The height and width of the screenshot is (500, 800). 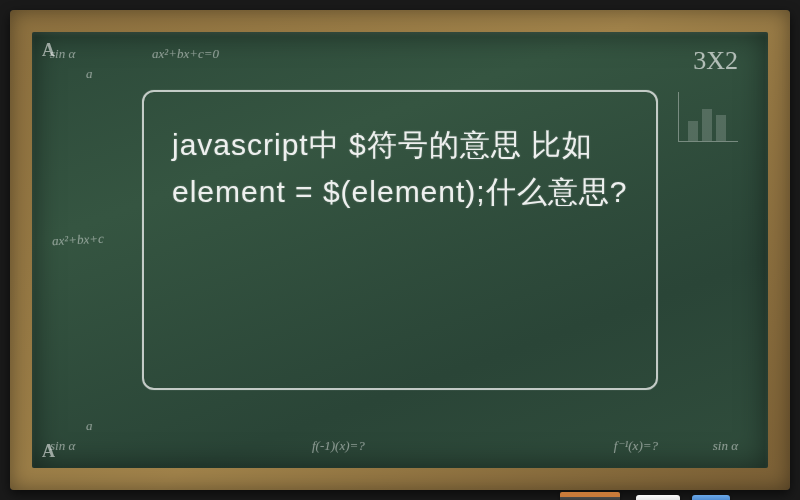 What do you see at coordinates (186, 54) in the screenshot?
I see `formula-decoration: ax²+bx+c=0` at bounding box center [186, 54].